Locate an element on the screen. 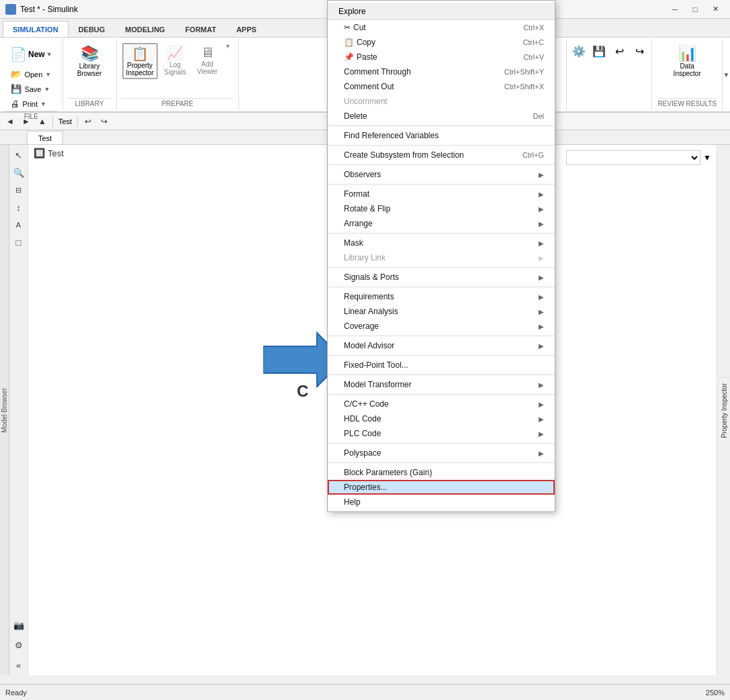 This screenshot has width=730, height=700. canvas-model-icon: 🔲 is located at coordinates (39, 153).